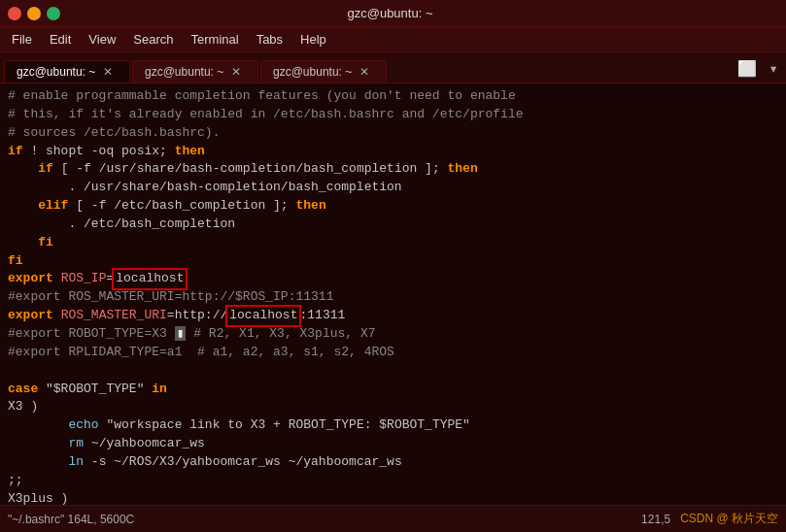 The height and width of the screenshot is (532, 786). I want to click on line-8: . /etc/bash_completion, so click(393, 225).